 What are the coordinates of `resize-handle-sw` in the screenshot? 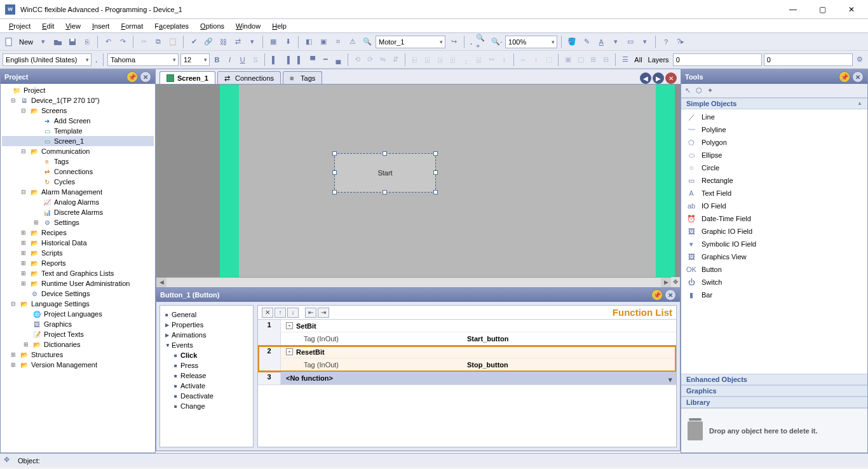 It's located at (334, 192).